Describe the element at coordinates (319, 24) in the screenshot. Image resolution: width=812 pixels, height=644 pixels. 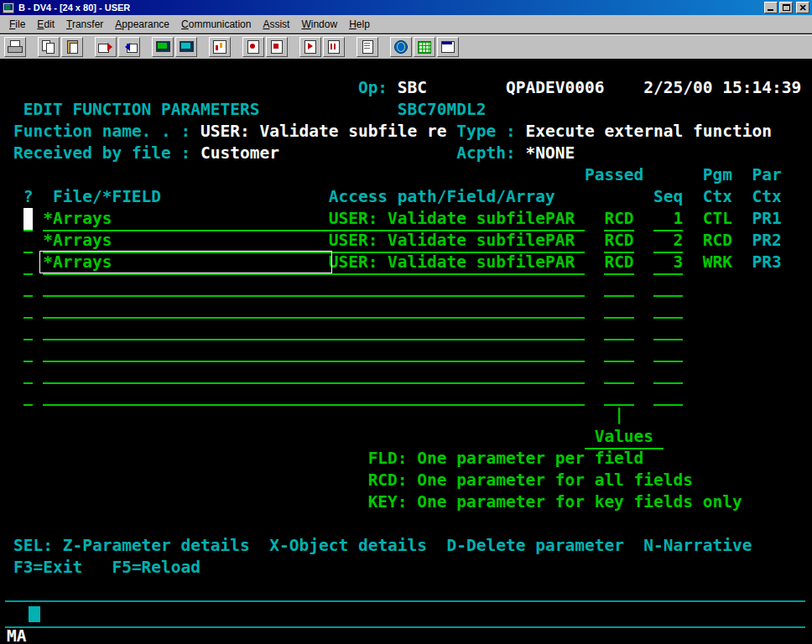
I see `menu-window: Window` at that location.